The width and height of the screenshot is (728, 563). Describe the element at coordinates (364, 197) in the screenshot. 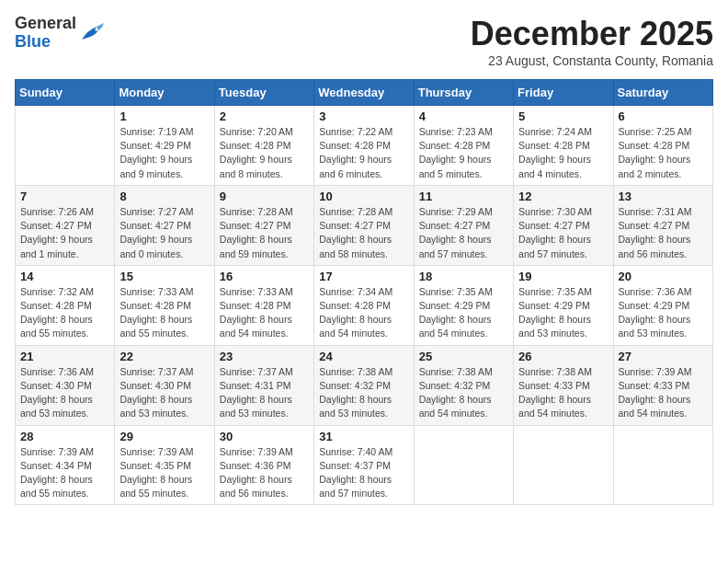

I see `day-number: 10` at that location.